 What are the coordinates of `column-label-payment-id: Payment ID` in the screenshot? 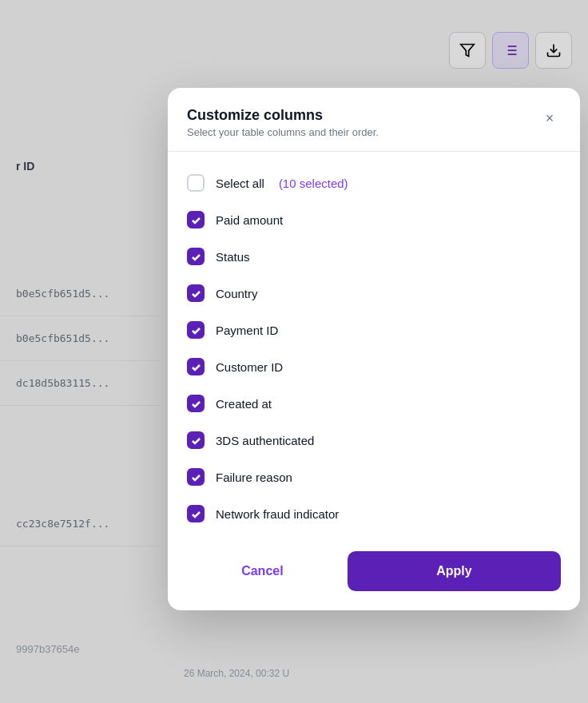 It's located at (247, 331).